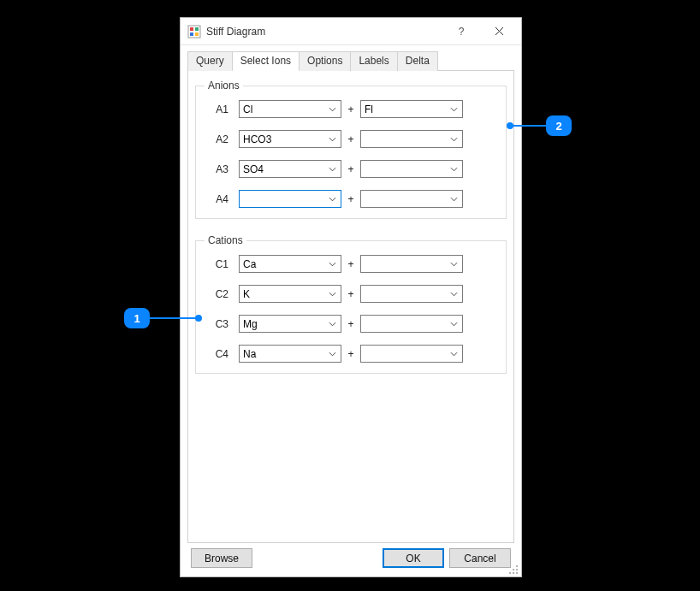 The image size is (700, 591). I want to click on c2-secondary-combo, so click(412, 294).